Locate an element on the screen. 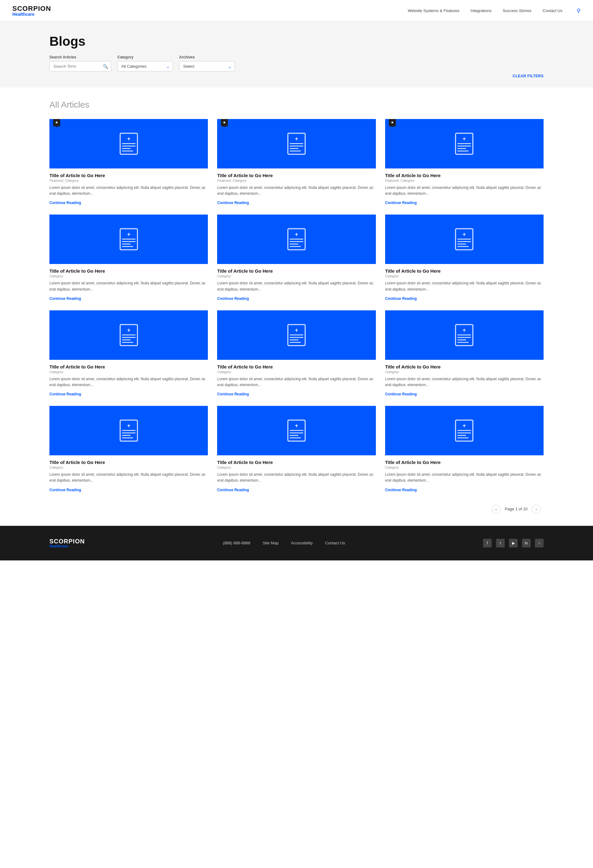  linkedin-icon: in is located at coordinates (526, 543).